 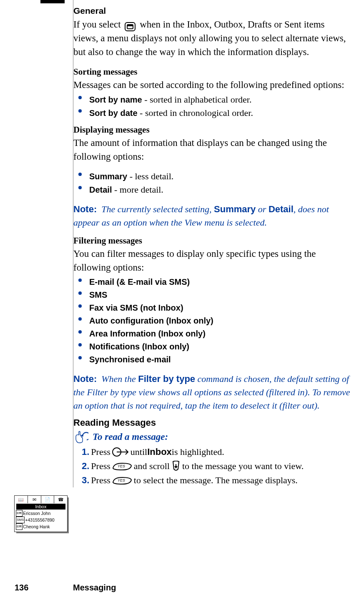 What do you see at coordinates (243, 466) in the screenshot?
I see `step-text: to the message you want to view.` at bounding box center [243, 466].